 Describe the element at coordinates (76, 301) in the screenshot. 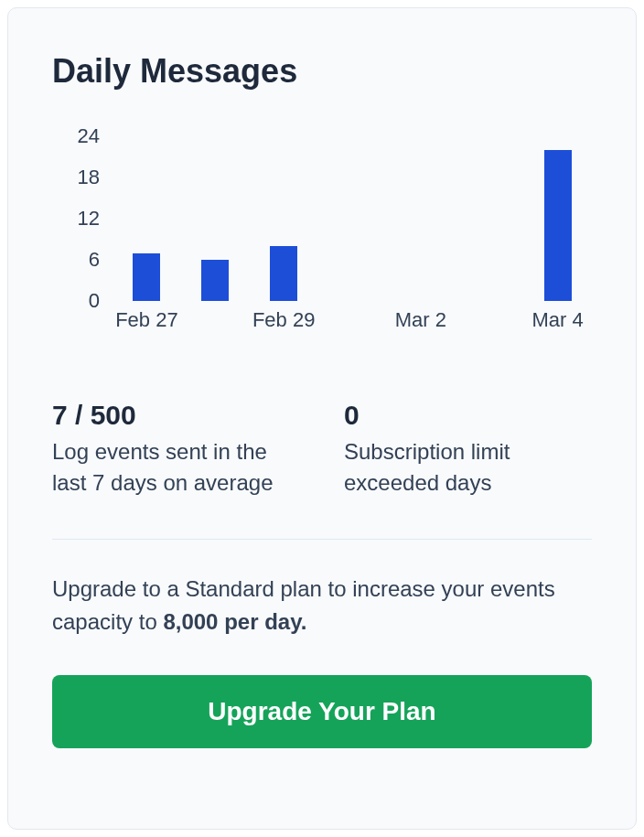

I see `chart-y-tick: 0` at that location.